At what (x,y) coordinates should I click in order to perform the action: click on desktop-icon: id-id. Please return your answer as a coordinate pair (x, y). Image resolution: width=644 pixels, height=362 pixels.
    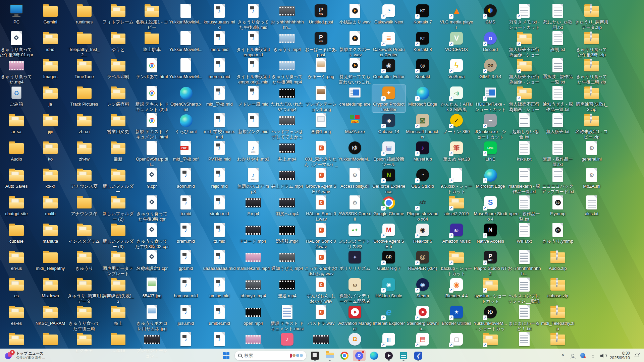
    Looking at the image, I should click on (50, 41).